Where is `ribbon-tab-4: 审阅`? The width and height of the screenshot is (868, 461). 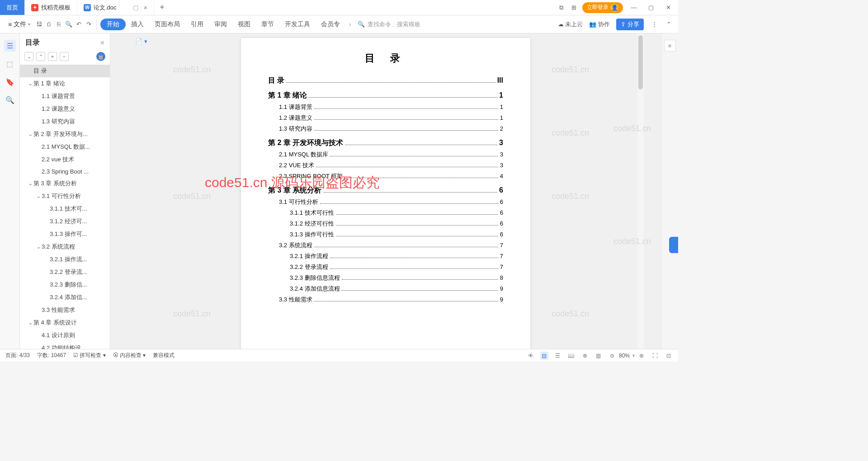
ribbon-tab-4: 审阅 is located at coordinates (221, 24).